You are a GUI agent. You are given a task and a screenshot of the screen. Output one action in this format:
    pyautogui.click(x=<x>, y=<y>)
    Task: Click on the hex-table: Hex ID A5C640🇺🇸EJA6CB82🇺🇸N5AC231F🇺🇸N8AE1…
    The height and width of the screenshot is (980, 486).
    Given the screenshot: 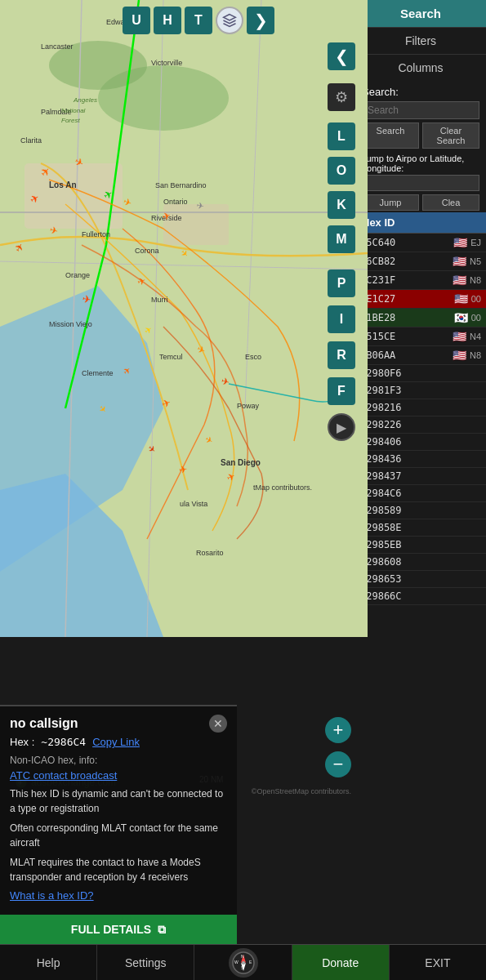 What is the action you would take?
    pyautogui.click(x=421, y=425)
    